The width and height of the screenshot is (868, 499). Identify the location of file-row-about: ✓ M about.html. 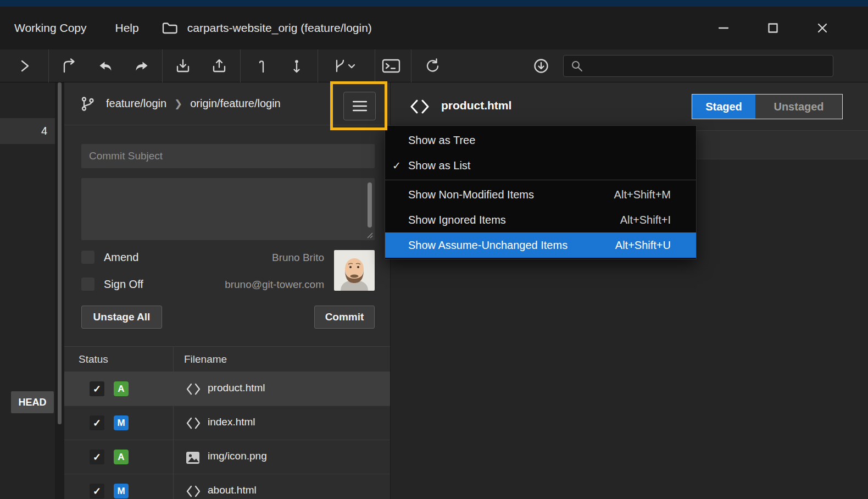
(227, 487).